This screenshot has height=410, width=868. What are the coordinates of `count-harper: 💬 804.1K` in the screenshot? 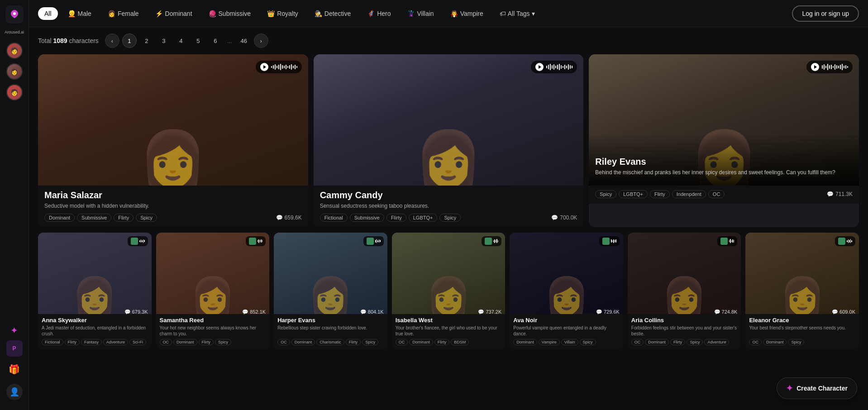 It's located at (372, 312).